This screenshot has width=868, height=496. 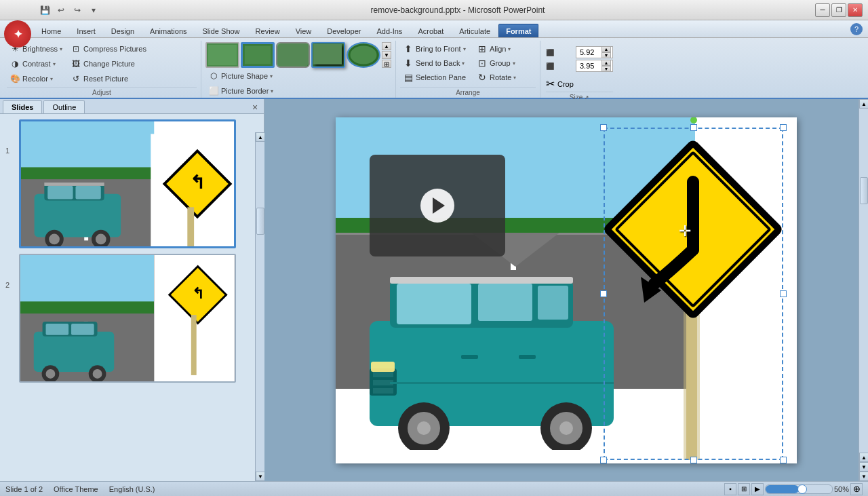 What do you see at coordinates (431, 31) in the screenshot?
I see `tab-acrobat: Acrobat` at bounding box center [431, 31].